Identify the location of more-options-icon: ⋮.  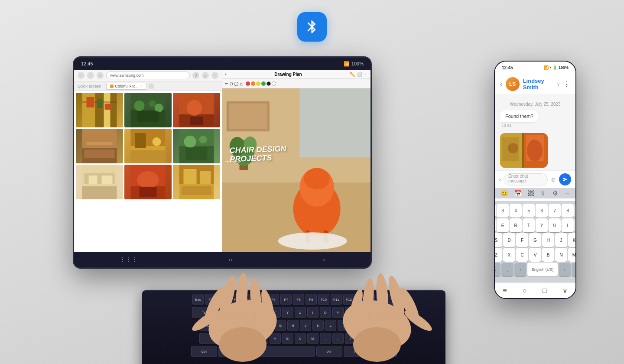
(366, 75).